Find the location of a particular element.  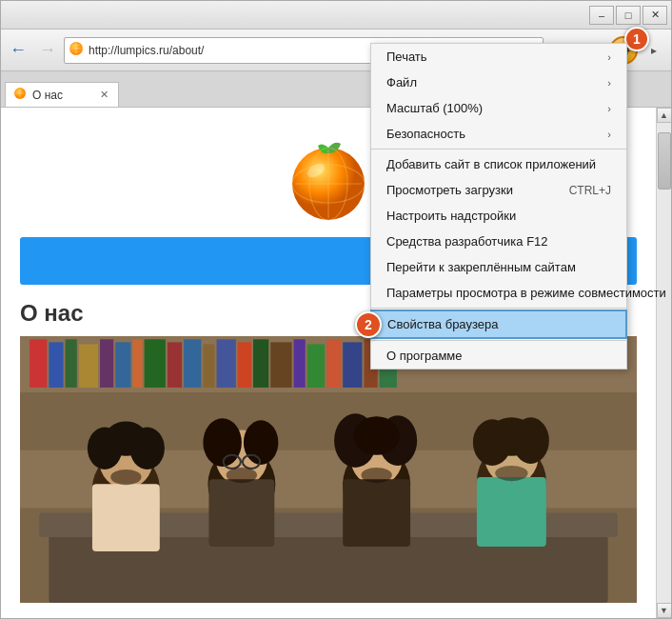

active-tab: О нас ✕ is located at coordinates (62, 94).